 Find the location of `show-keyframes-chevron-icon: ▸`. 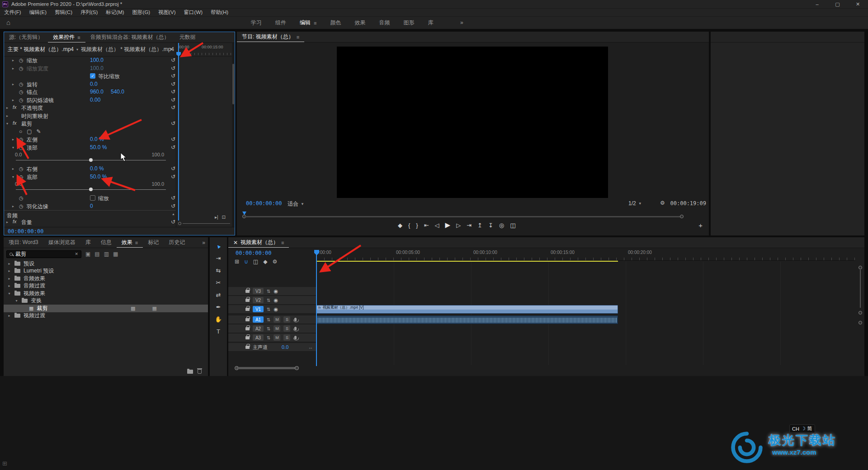

show-keyframes-chevron-icon: ▸ is located at coordinates (172, 49).